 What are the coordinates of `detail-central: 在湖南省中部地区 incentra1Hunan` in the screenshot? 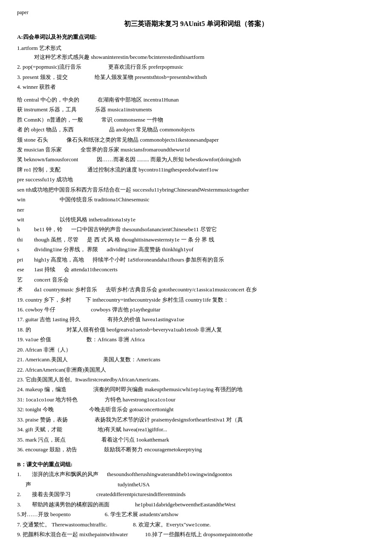 It's located at (138, 100).